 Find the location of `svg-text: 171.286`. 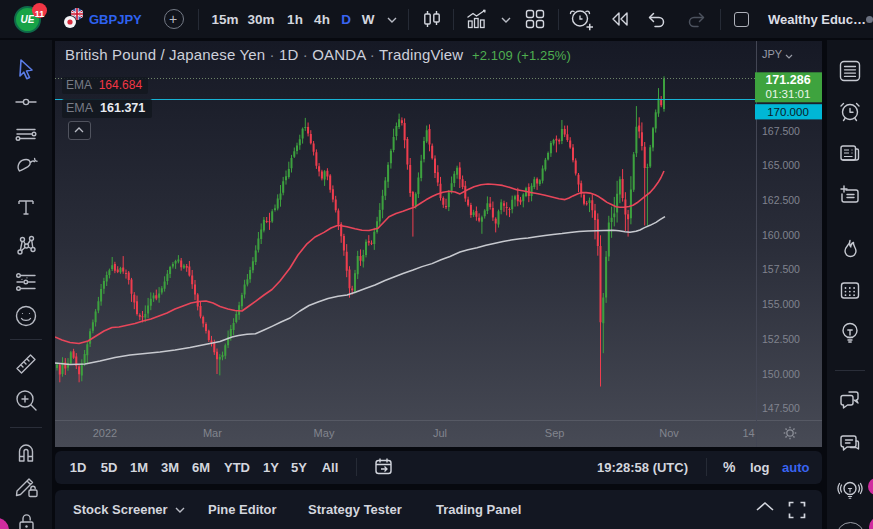

svg-text: 171.286 is located at coordinates (788, 80).